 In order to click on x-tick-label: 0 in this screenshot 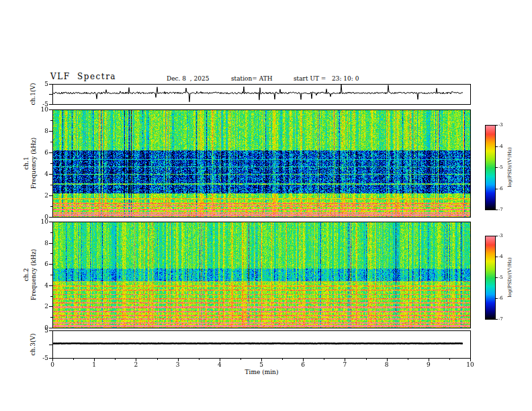, I will do `click(52, 365)`.